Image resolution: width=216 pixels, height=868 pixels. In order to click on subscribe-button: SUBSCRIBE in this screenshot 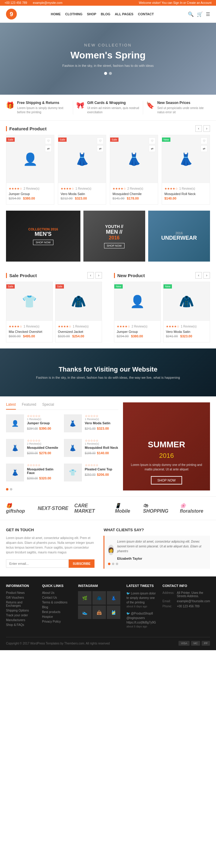, I will do `click(82, 563)`.